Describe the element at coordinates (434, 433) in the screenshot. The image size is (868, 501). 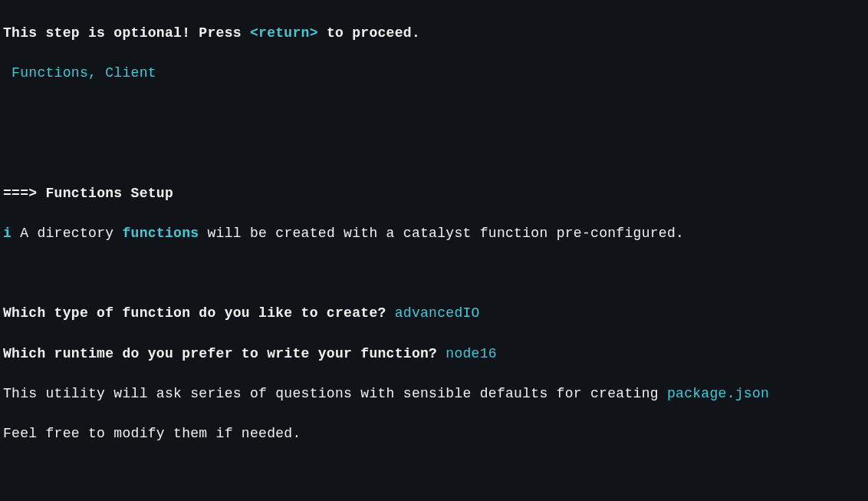
I see `modify-hint-line: Feel free to modify them if needed.` at that location.